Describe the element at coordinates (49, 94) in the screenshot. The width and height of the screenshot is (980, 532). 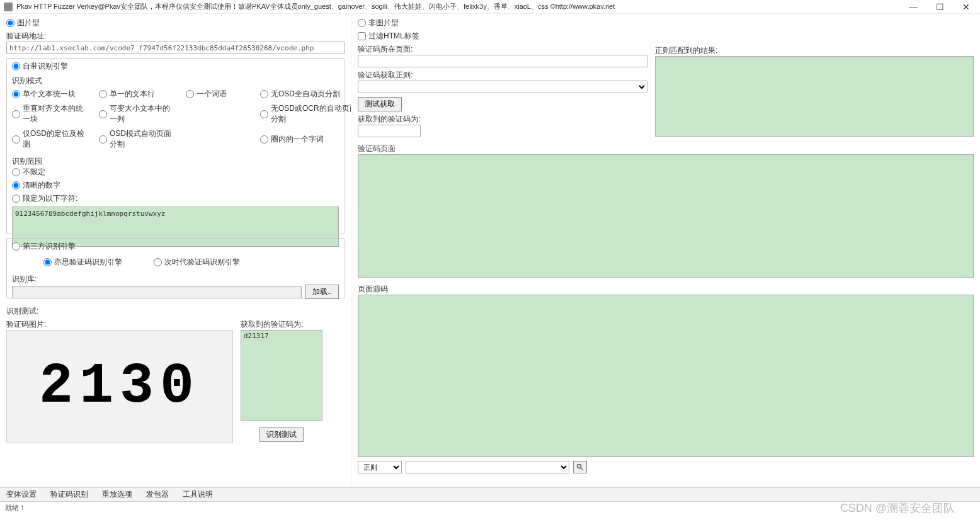
I see `mode-r1c1-label: 单个文本统一块` at that location.